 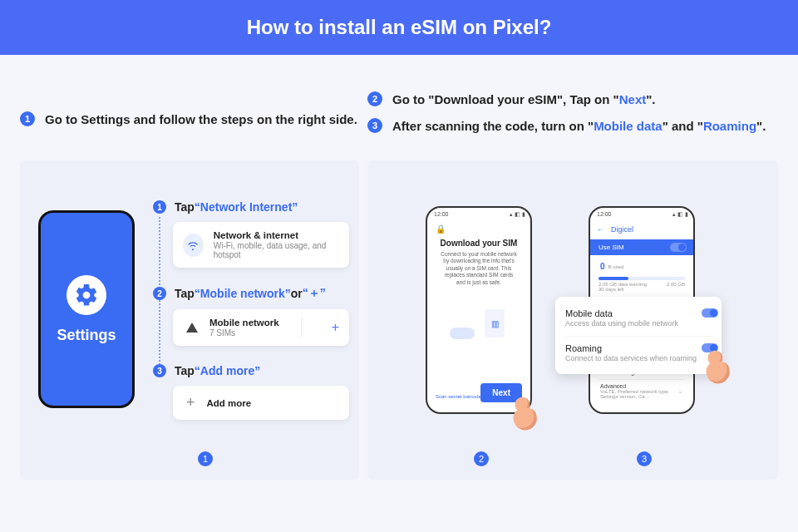 What do you see at coordinates (261, 328) in the screenshot?
I see `card-mobile-network: Mobile network 7 SIMs +` at bounding box center [261, 328].